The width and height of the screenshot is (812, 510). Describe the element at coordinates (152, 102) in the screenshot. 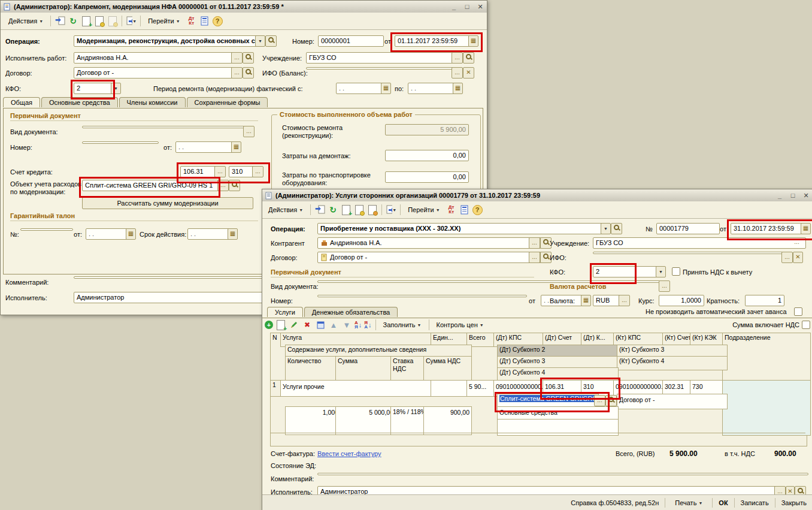

I see `tab-chleny-komissii: Члены комиссии` at that location.